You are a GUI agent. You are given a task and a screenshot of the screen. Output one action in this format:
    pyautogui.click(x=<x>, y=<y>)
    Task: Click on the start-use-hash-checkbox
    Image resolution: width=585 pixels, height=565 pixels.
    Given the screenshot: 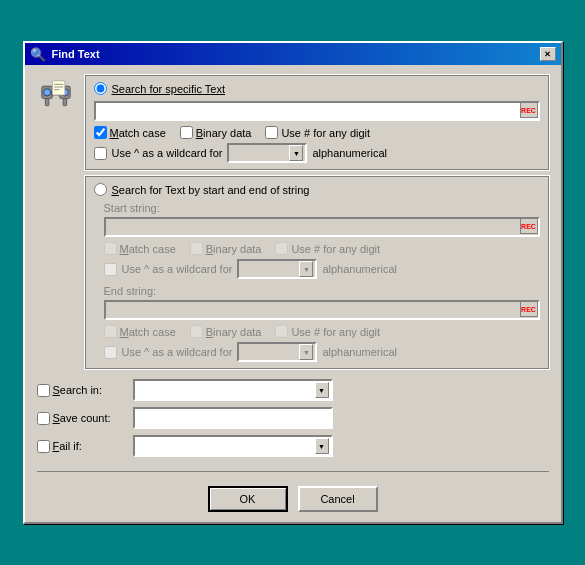 What is the action you would take?
    pyautogui.click(x=282, y=248)
    